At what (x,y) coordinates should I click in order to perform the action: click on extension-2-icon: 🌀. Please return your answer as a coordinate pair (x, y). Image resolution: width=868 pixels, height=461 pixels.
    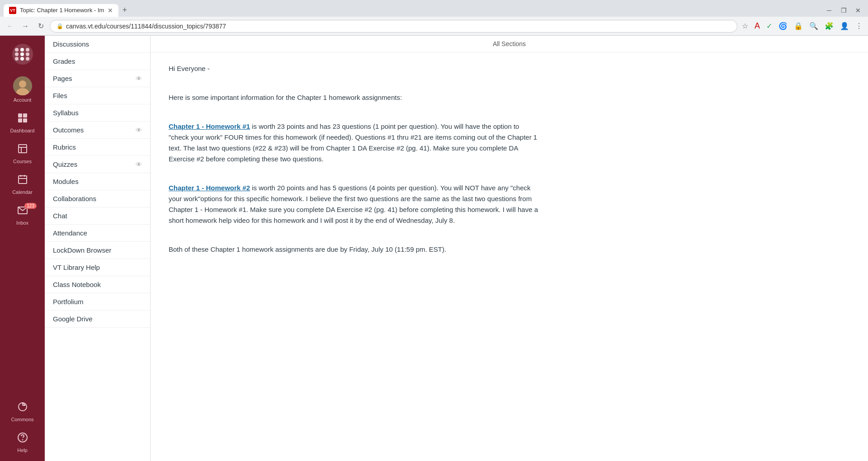
    Looking at the image, I should click on (783, 26).